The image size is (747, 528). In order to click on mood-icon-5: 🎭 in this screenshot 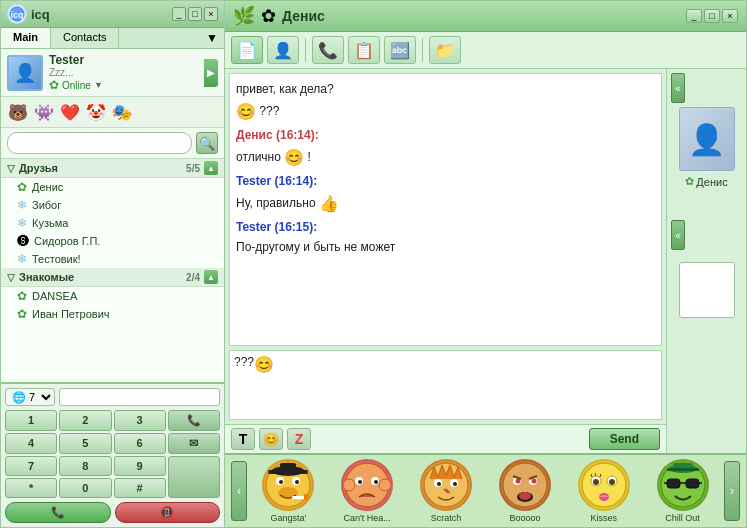, I will do `click(122, 112)`.